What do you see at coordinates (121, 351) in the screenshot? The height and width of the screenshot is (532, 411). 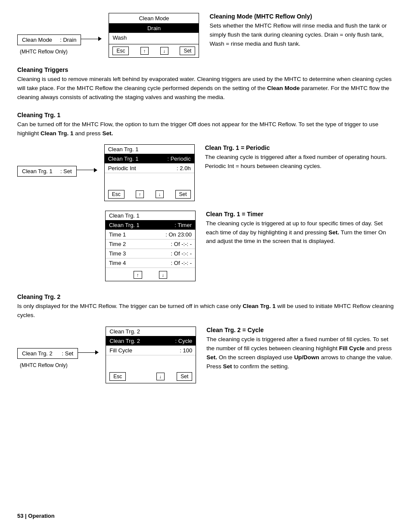 I see `trg2-row2-label: Fill Cycle` at bounding box center [121, 351].